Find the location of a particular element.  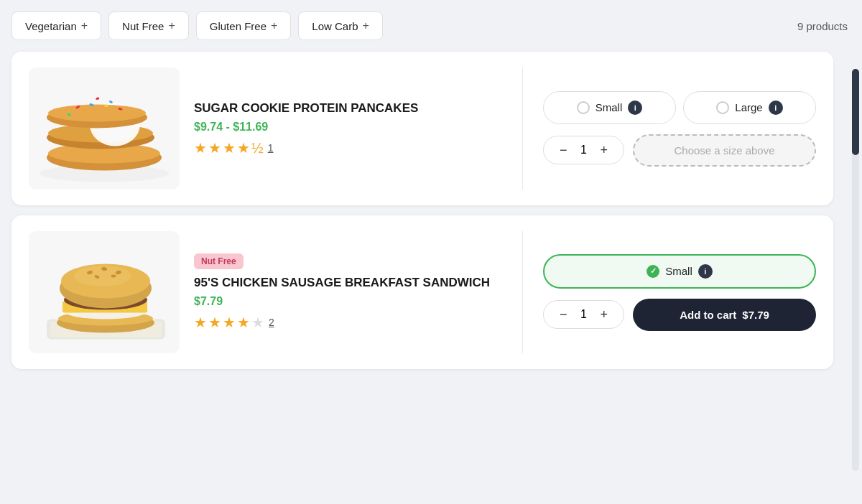

star-1-3: ★ is located at coordinates (229, 148).